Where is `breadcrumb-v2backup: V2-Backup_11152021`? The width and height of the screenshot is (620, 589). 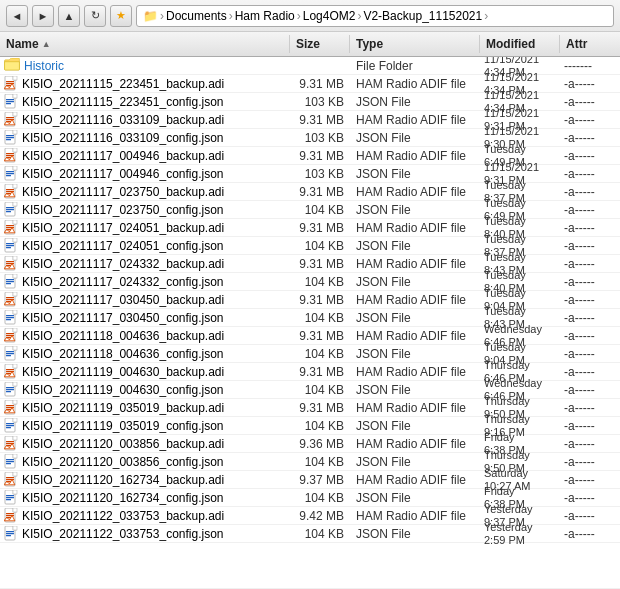
breadcrumb-v2backup: V2-Backup_11152021 is located at coordinates (422, 16).